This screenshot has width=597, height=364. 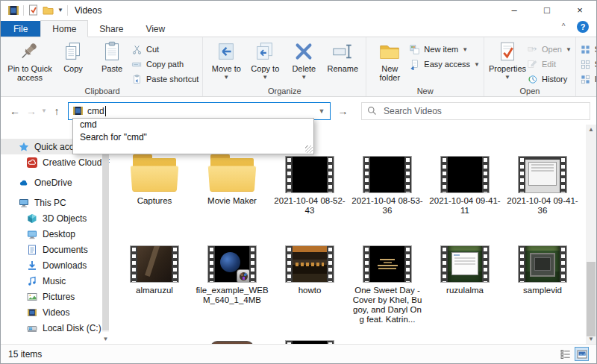 What do you see at coordinates (48, 10) in the screenshot?
I see `new-folder-quick-icon` at bounding box center [48, 10].